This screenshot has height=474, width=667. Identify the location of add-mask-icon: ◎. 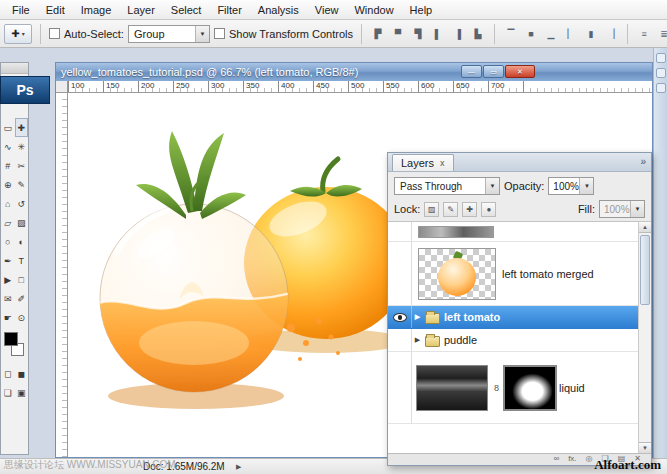
(590, 458).